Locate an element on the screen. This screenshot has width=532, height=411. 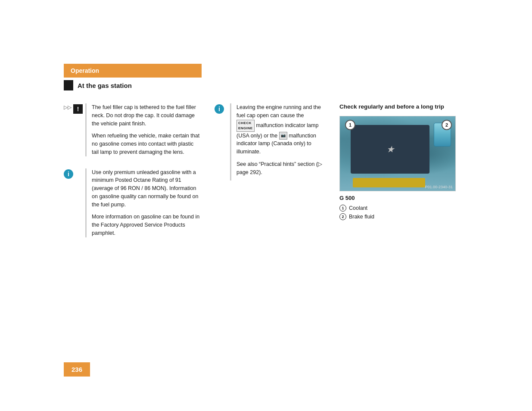
middle-column: i Leaving the engine running and the fue… is located at coordinates (262, 177).